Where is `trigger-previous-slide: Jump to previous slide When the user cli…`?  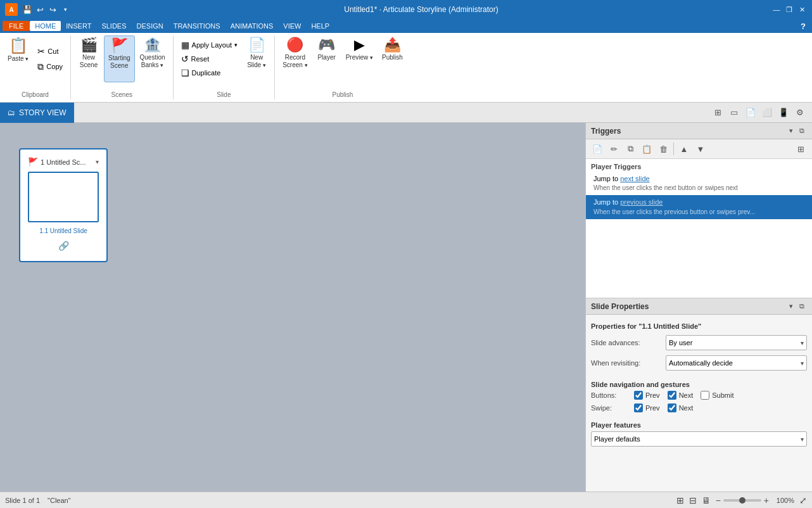 trigger-previous-slide: Jump to previous slide When the user cli… is located at coordinates (699, 206).